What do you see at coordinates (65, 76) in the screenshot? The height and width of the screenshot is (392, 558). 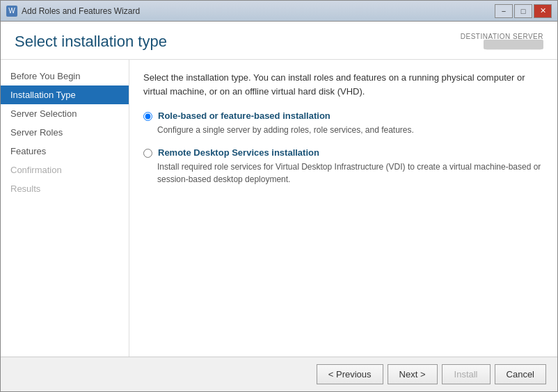 I see `sidebar-item-before-you-begin: Before You Begin` at bounding box center [65, 76].